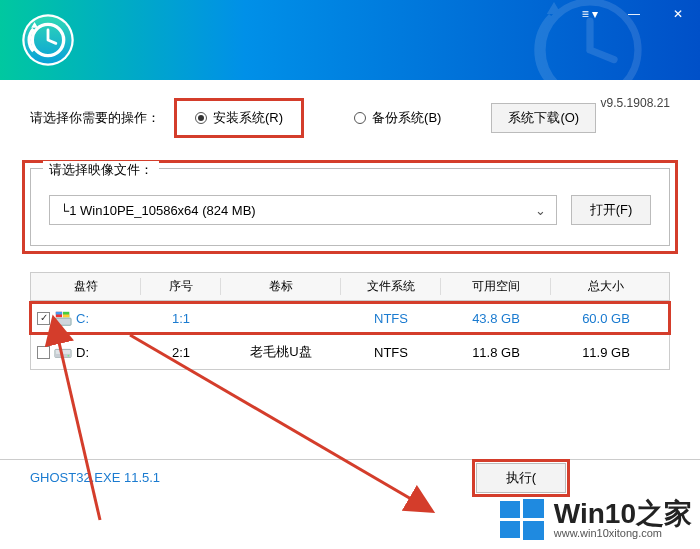  What do you see at coordinates (391, 286) in the screenshot?
I see `th-fs: 文件系统` at bounding box center [391, 286].